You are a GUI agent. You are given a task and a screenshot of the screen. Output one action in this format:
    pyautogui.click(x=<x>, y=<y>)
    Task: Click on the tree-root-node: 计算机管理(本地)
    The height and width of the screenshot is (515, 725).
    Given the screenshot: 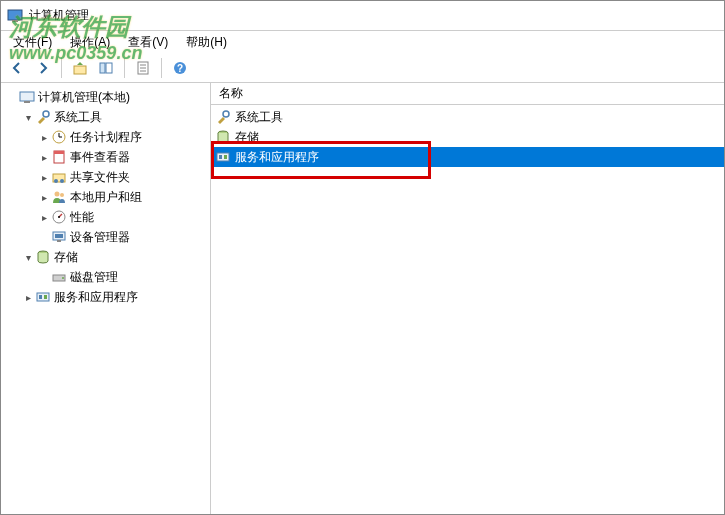 What is the action you would take?
    pyautogui.click(x=108, y=97)
    